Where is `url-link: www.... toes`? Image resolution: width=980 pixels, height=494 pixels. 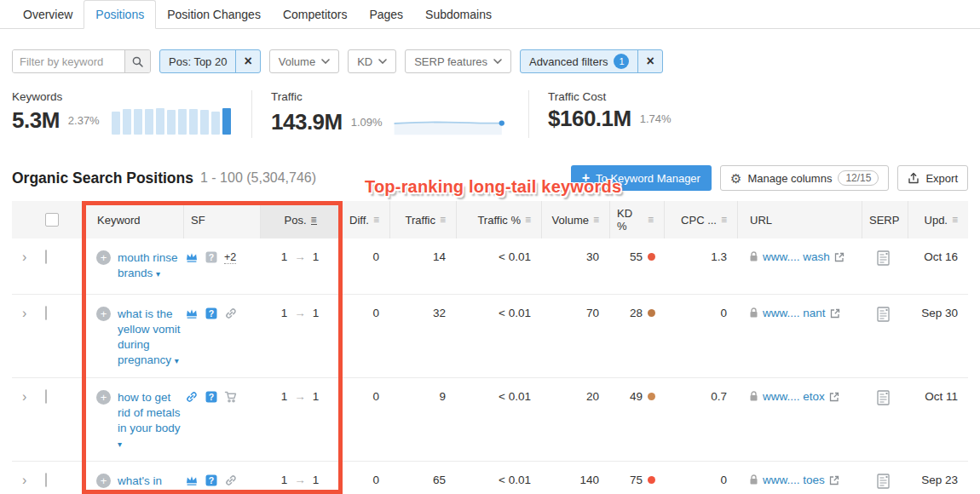 url-link: www.... toes is located at coordinates (794, 480).